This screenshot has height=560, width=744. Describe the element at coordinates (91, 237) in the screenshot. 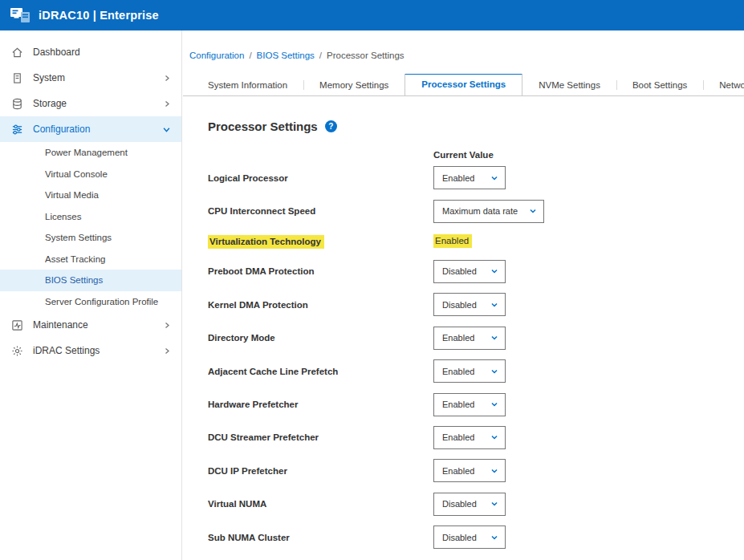

I see `sidebar-item-system-settings: System Settings` at that location.